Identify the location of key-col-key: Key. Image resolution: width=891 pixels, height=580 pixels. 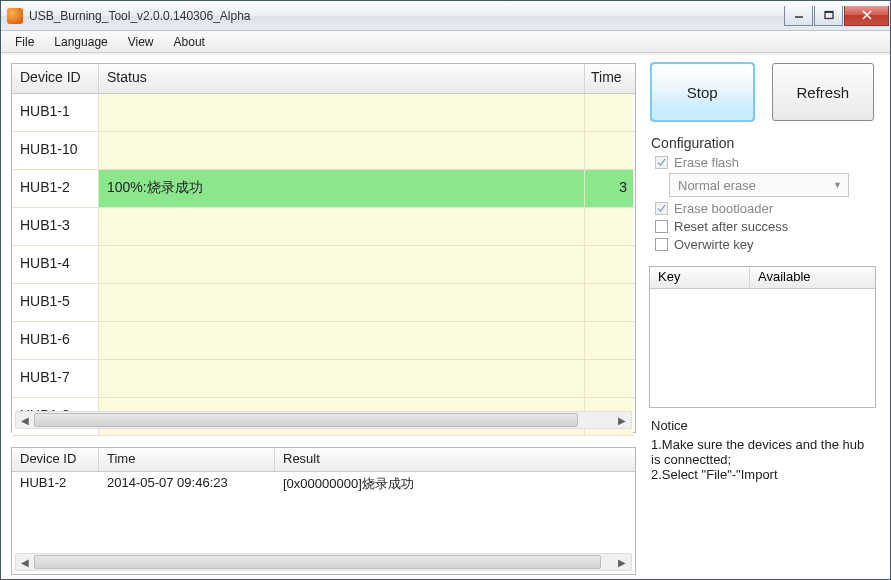
(700, 278).